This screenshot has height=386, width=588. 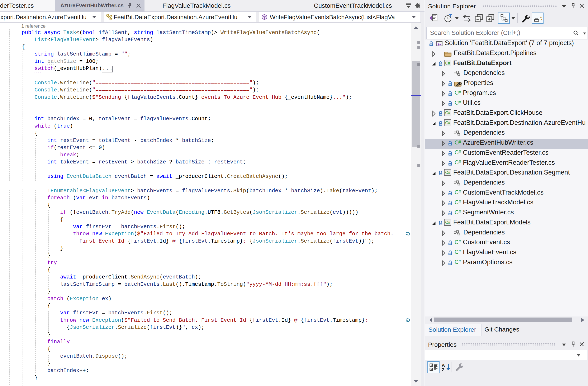 What do you see at coordinates (443, 369) in the screenshot?
I see `svg-text: Z` at bounding box center [443, 369].